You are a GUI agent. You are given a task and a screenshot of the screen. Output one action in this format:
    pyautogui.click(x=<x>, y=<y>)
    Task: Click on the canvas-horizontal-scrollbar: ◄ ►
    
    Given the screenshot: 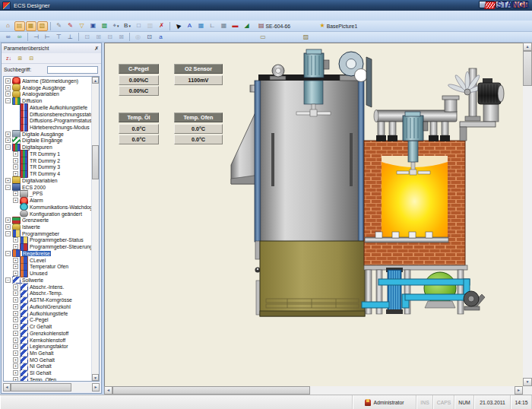 What is the action you would take?
    pyautogui.click(x=313, y=391)
    